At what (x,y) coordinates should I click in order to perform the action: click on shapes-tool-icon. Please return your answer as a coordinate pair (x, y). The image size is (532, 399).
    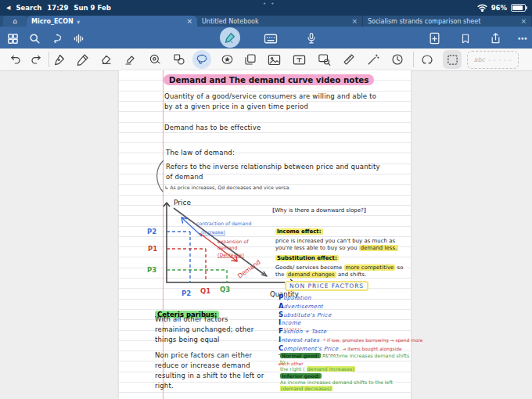
    Looking at the image, I should click on (179, 59).